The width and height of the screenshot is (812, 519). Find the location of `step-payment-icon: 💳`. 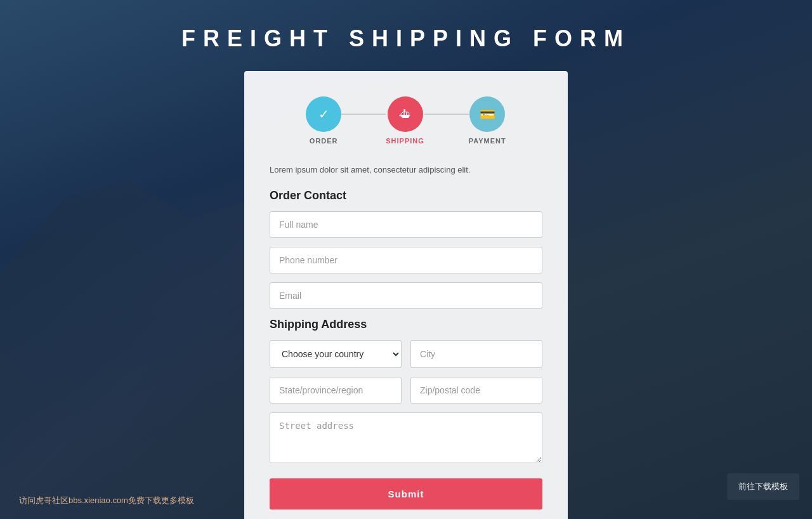

step-payment-icon: 💳 is located at coordinates (487, 114).